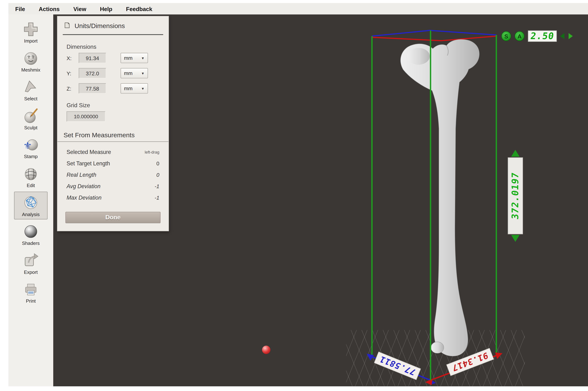 The height and width of the screenshot is (391, 588). Describe the element at coordinates (31, 234) in the screenshot. I see `sidebar-item-shaders: Shaders` at that location.